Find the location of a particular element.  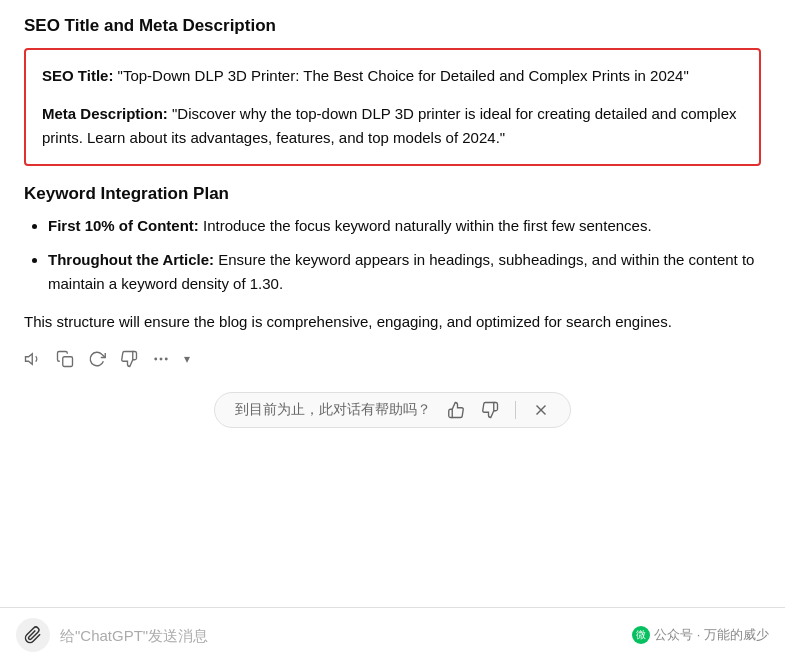

copy-icon is located at coordinates (65, 359).